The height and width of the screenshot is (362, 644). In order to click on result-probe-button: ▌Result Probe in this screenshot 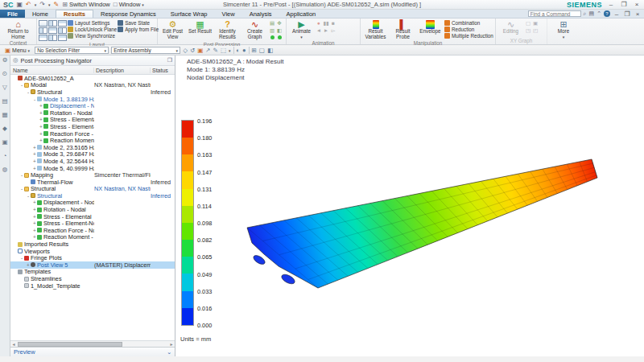, I will do `click(402, 29)`.